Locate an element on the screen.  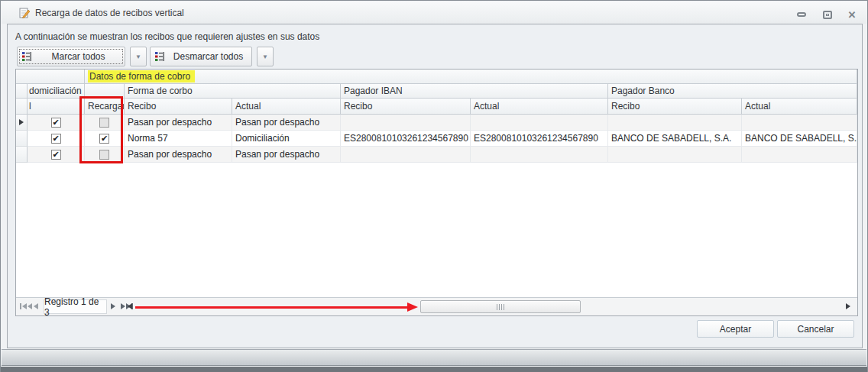
previous-record-button is located at coordinates (36, 306).